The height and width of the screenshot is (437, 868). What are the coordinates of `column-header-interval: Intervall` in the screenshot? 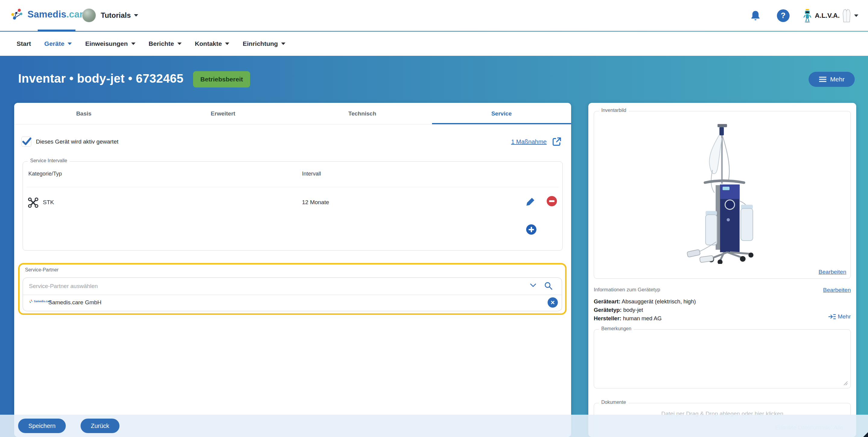 It's located at (311, 174).